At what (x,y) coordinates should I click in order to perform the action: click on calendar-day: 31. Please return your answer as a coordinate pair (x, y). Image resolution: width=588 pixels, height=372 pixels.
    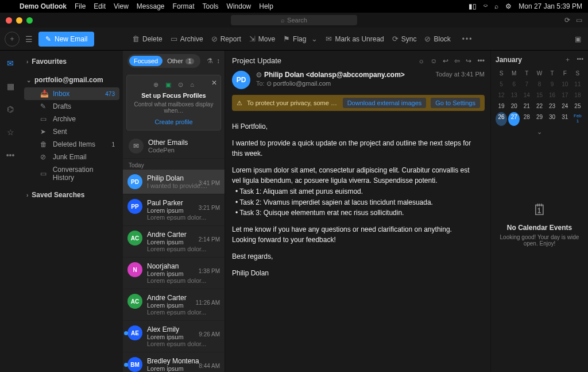
    Looking at the image, I should click on (565, 119).